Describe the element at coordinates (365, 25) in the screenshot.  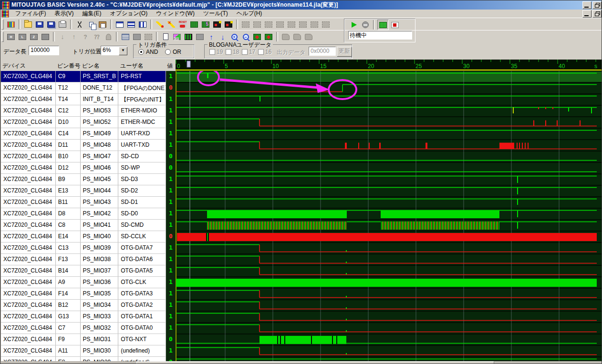
I see `stop-capture-icon` at that location.